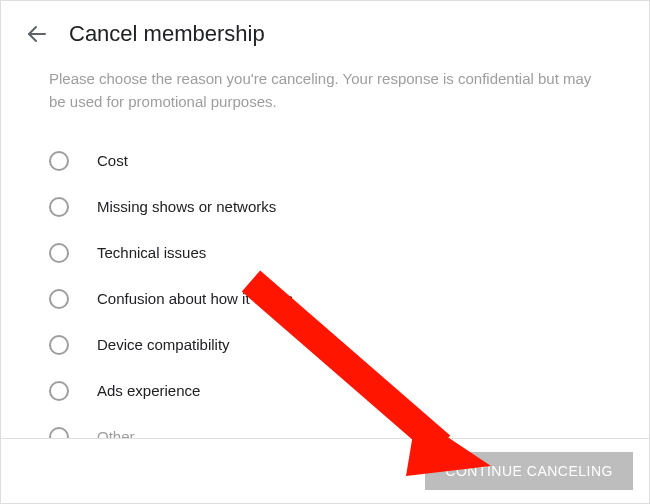 This screenshot has height=504, width=650. I want to click on footer-bar: CONTINUE CANCELING, so click(325, 470).